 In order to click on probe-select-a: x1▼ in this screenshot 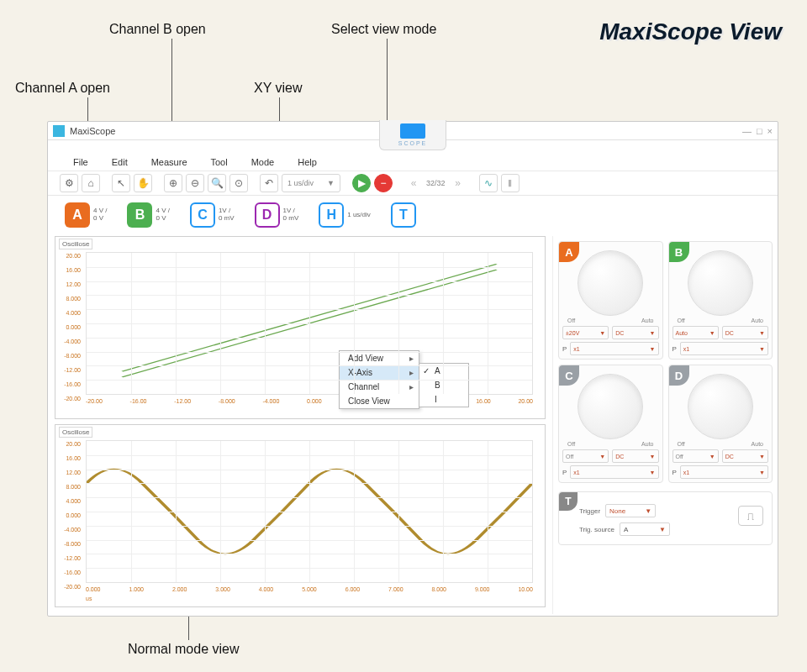, I will do `click(614, 349)`.